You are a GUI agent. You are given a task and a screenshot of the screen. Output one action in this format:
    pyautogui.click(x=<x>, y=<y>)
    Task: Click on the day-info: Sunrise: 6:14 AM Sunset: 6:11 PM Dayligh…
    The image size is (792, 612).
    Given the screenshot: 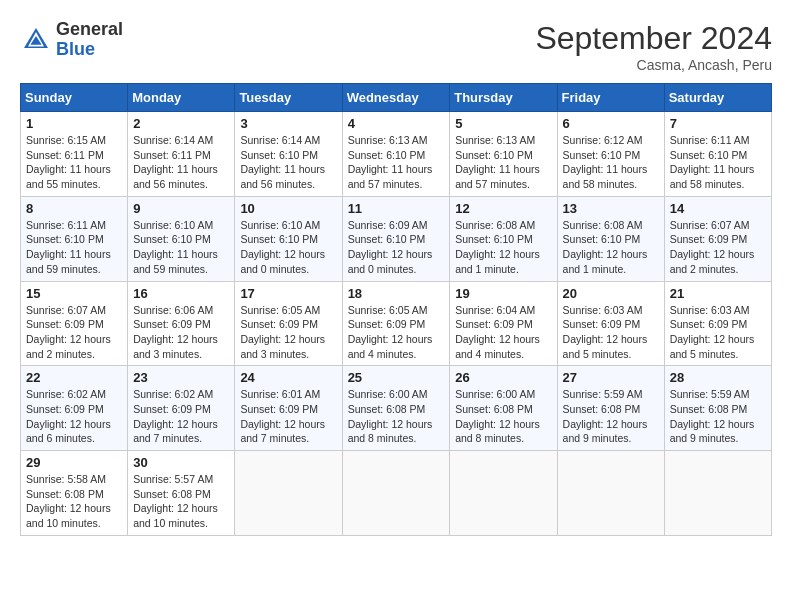 What is the action you would take?
    pyautogui.click(x=181, y=162)
    